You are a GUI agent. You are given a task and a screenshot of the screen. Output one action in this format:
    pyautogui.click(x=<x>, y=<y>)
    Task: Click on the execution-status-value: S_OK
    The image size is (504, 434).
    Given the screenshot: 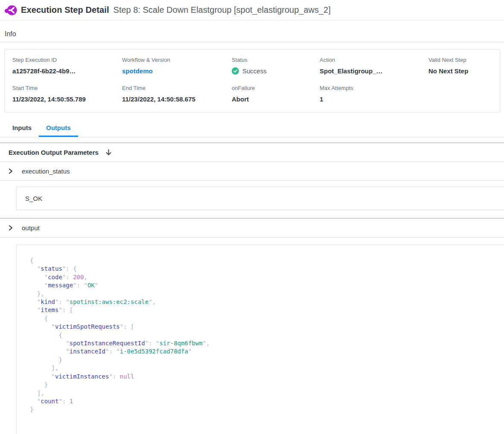 What is the action you would take?
    pyautogui.click(x=34, y=199)
    